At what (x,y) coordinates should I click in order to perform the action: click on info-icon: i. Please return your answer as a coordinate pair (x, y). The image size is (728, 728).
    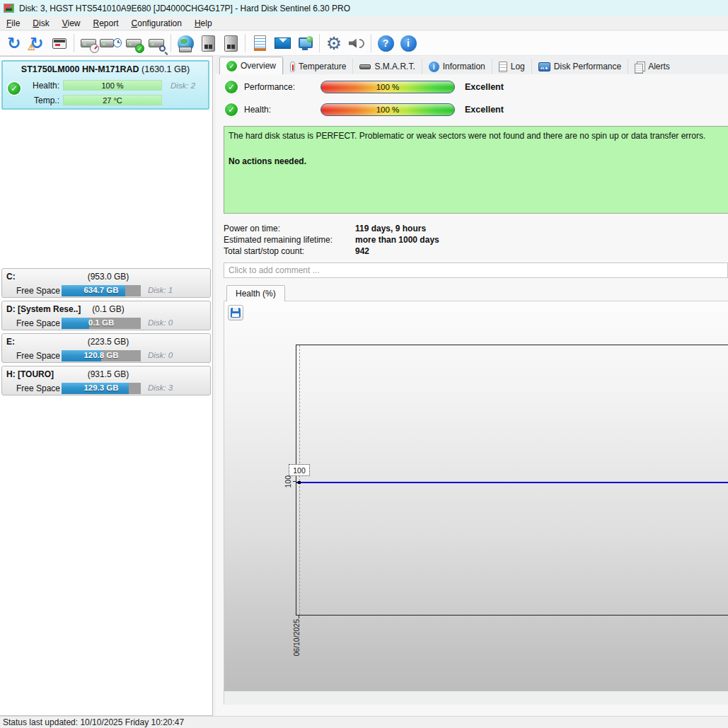
    Looking at the image, I should click on (409, 44).